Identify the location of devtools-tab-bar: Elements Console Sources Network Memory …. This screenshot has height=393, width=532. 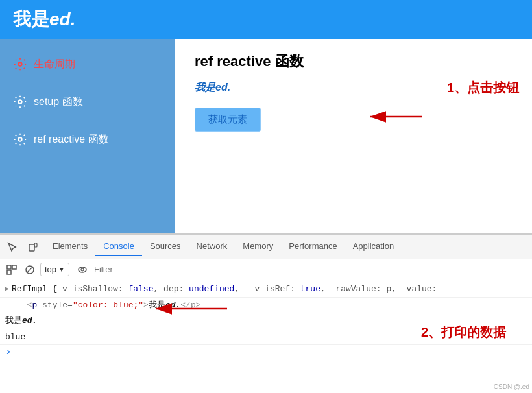
(266, 247).